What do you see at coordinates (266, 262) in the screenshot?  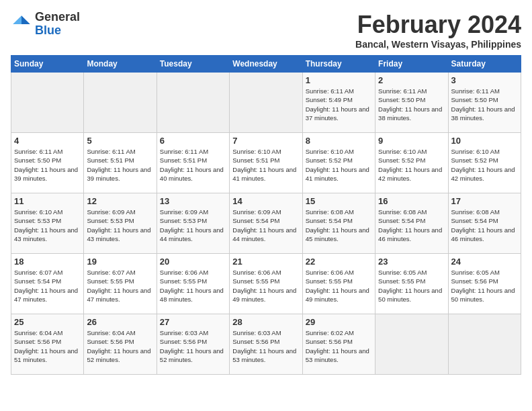 I see `day-number: 21` at bounding box center [266, 262].